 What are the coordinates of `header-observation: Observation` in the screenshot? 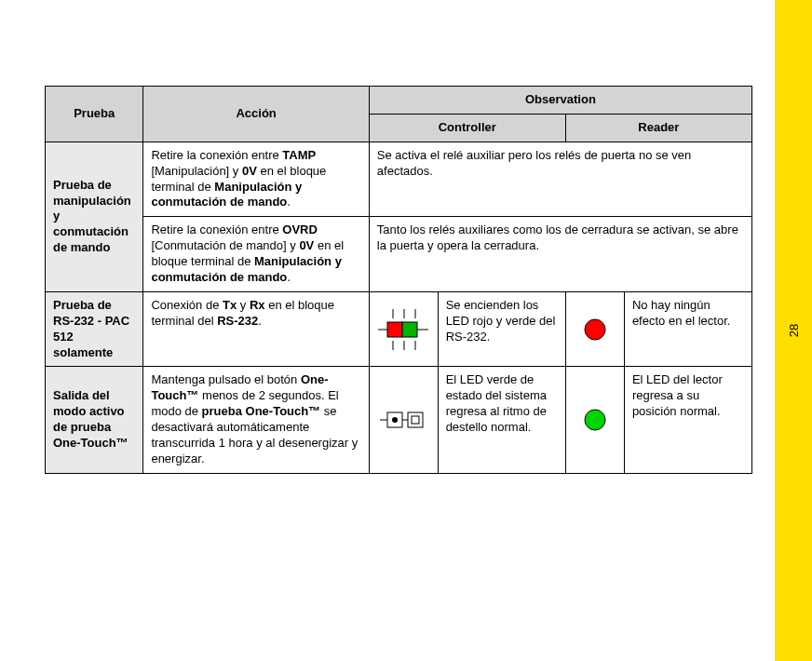 It's located at (561, 101).